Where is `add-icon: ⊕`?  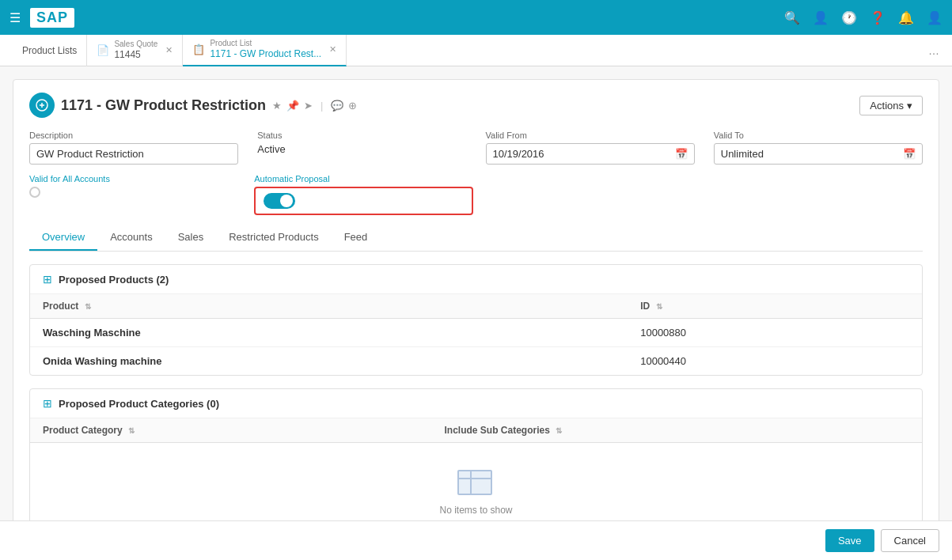 add-icon: ⊕ is located at coordinates (353, 106).